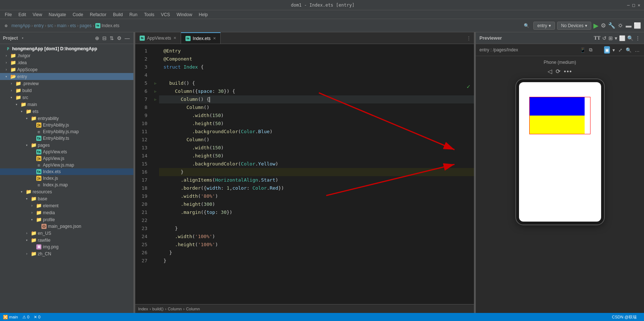 This screenshot has height=321, width=644. Describe the element at coordinates (611, 38) in the screenshot. I see `prev-grid-icon: ⊞` at that location.